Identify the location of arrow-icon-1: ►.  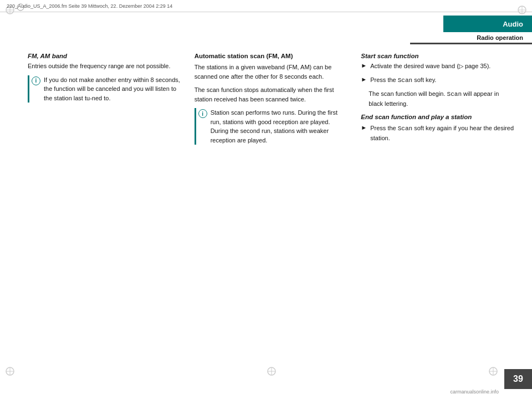
(364, 65).